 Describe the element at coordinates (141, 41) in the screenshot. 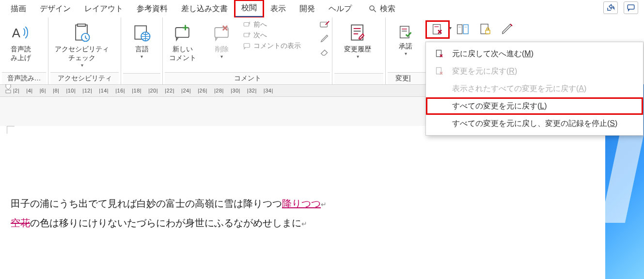

I see `language-button: 言語 ▾` at that location.